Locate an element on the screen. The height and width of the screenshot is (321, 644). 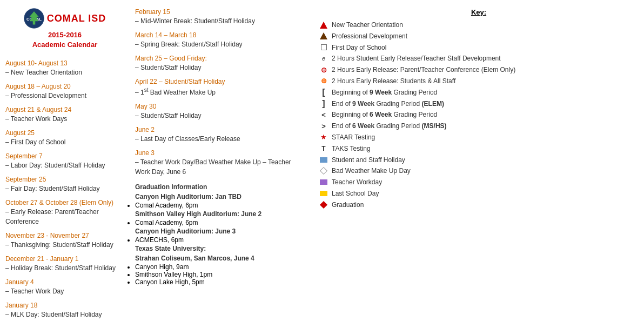
venue-txstate: Texas State University: is located at coordinates (219, 249).